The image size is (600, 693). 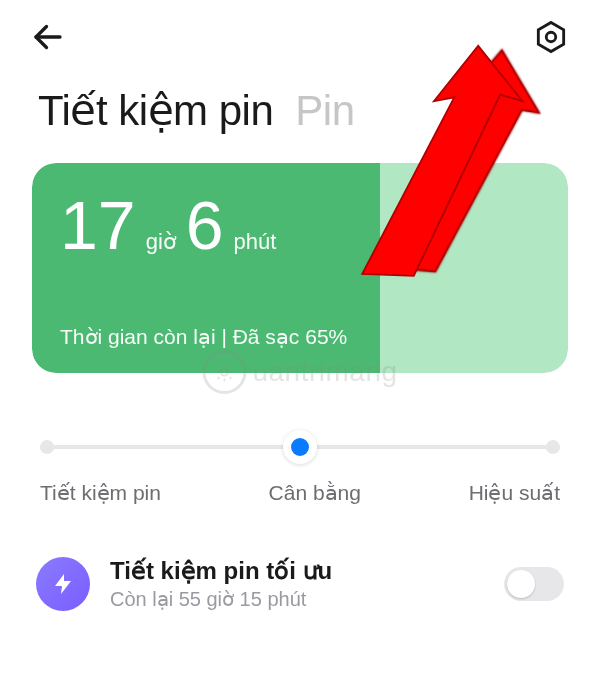 I want to click on ultra-saver-row: Tiết kiệm pin tối ưu Còn lại 55 giờ 15 p…, so click(x=300, y=584).